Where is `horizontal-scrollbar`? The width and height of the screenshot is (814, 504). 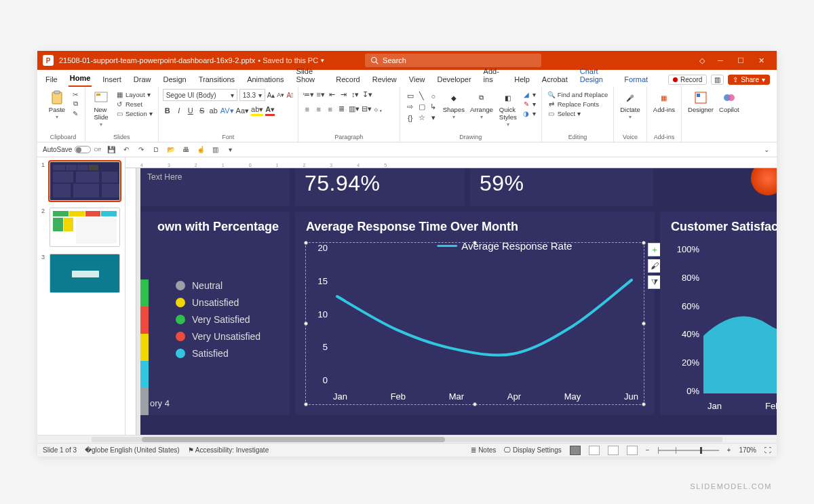 horizontal-scrollbar is located at coordinates (407, 439).